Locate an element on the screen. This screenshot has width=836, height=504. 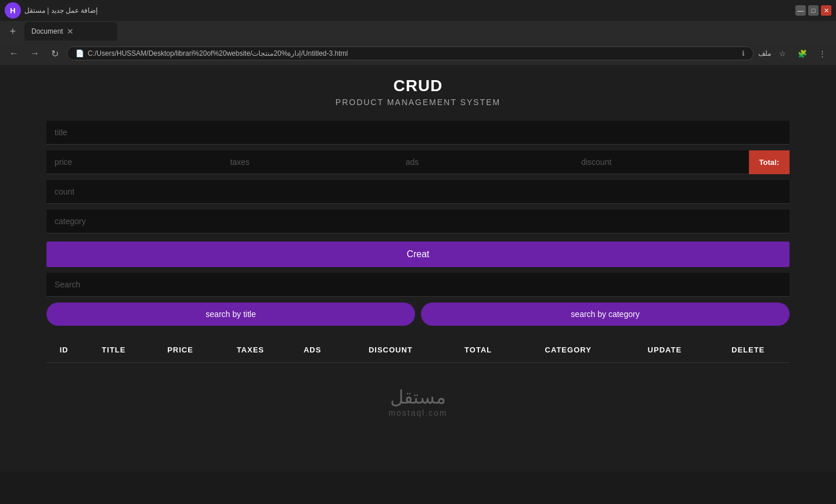
minimize-btn: — is located at coordinates (801, 10).